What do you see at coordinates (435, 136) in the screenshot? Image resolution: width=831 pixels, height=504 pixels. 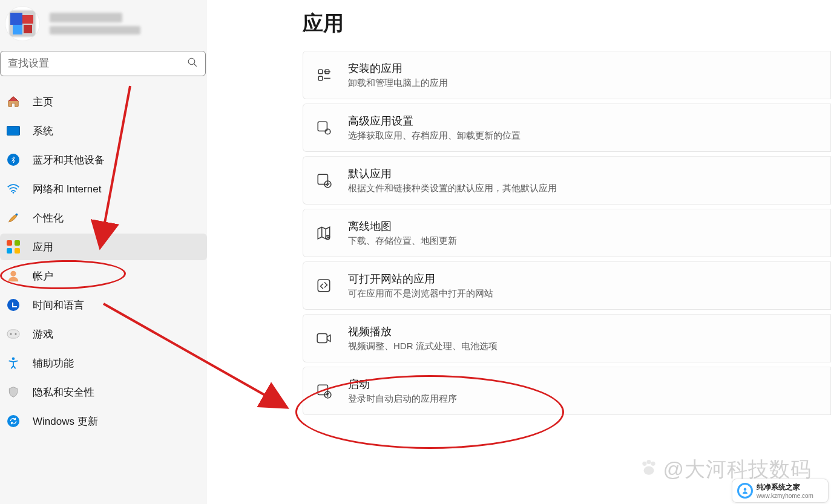 I see `card-desc: 选择获取应用、存档应用、卸载更新的位置` at bounding box center [435, 136].